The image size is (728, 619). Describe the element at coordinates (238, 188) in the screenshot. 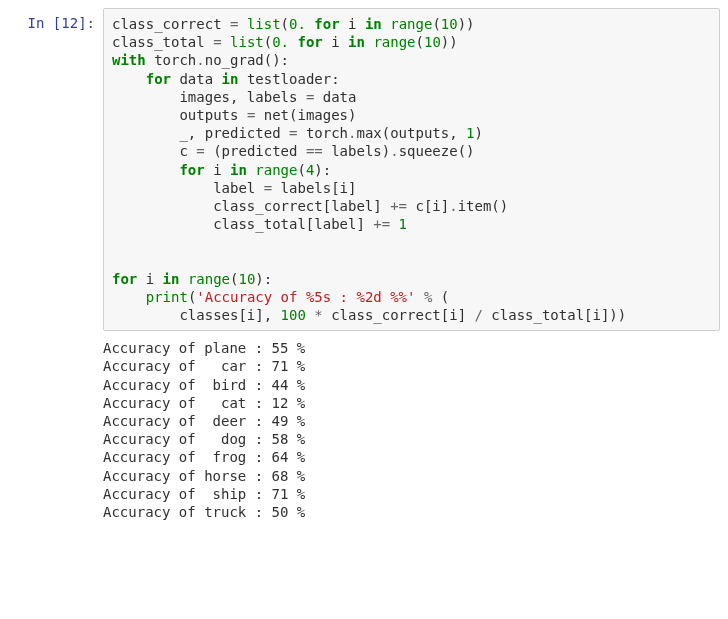

I see `code-token: label` at that location.